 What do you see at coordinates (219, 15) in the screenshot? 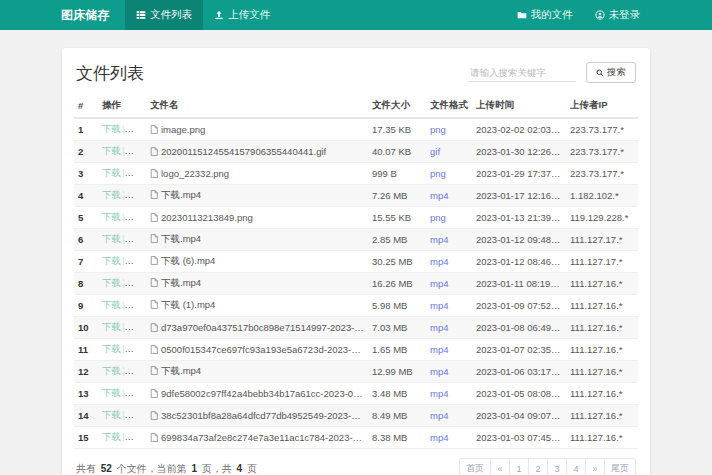
I see `upload-icon` at bounding box center [219, 15].